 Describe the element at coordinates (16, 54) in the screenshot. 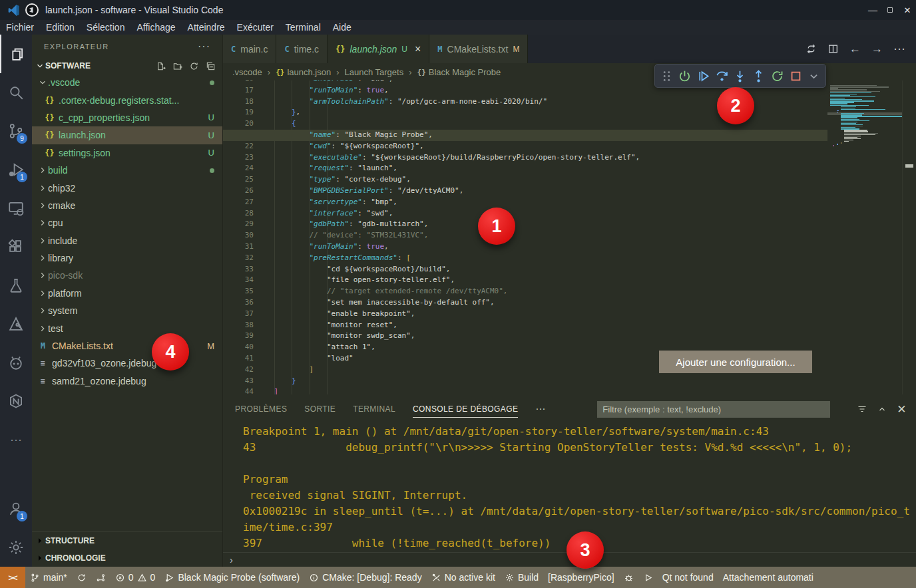

I see `explorer-icon` at that location.